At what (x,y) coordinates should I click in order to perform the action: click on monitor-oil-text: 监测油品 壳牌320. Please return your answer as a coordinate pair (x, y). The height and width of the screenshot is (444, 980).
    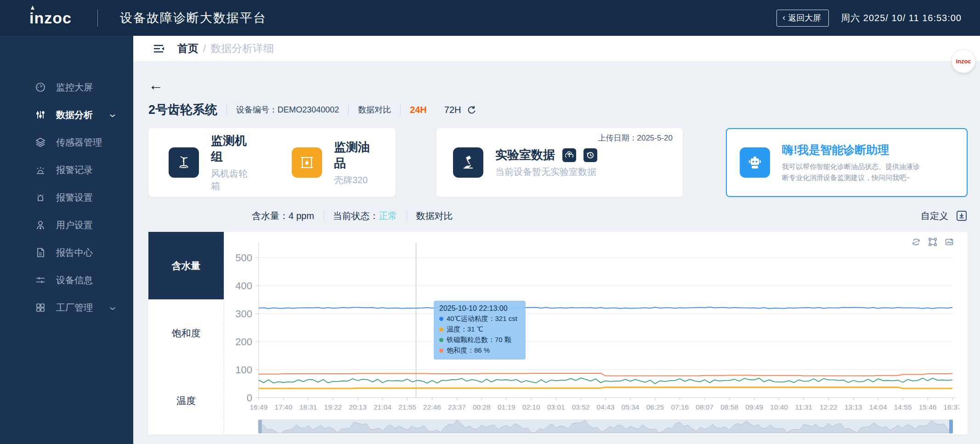
    Looking at the image, I should click on (355, 163).